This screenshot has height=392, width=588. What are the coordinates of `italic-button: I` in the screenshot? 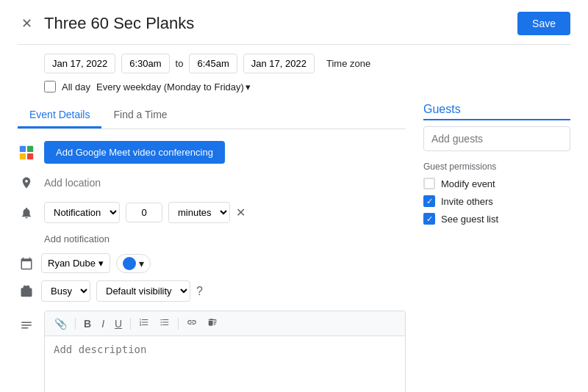 It's located at (103, 324).